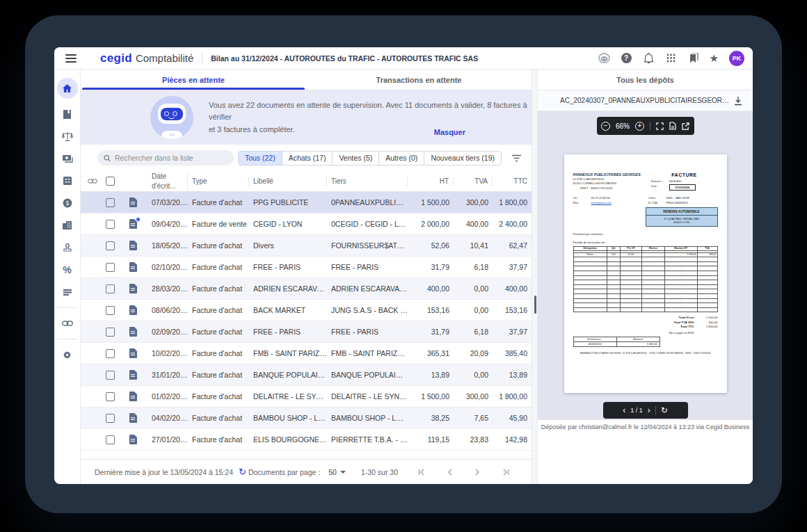 The image size is (807, 532). What do you see at coordinates (306, 289) in the screenshot?
I see `table-row: 28/03/2023 Facture d'achat ADRIEN ESCARA…` at bounding box center [306, 289].